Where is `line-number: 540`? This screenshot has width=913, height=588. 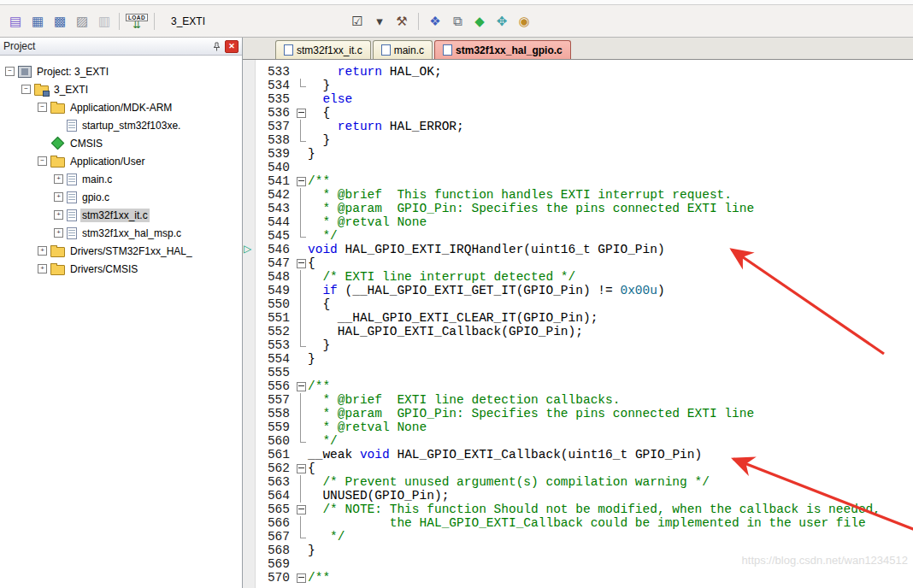 line-number: 540 is located at coordinates (275, 168).